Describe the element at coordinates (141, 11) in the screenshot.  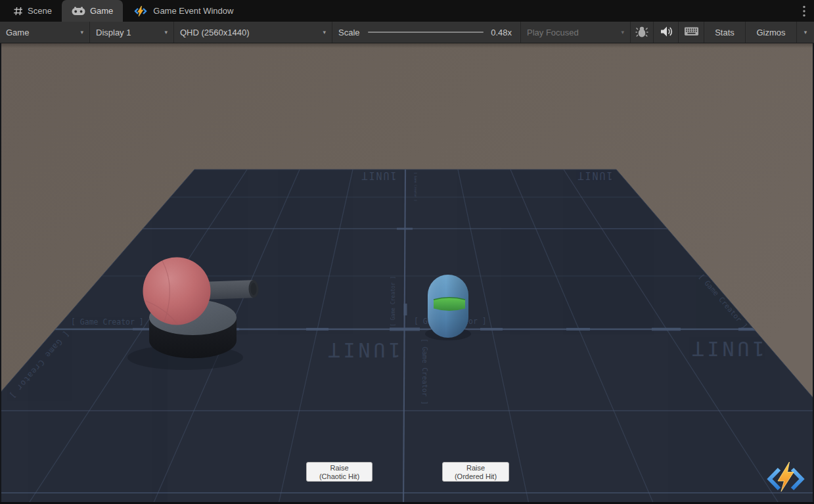
I see `game-creator-logo-icon` at that location.